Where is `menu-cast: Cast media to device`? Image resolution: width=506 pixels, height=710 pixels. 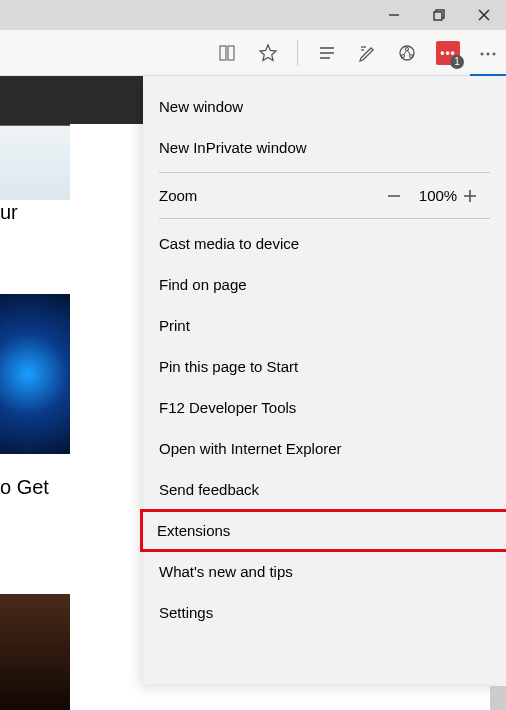
menu-cast: Cast media to device is located at coordinates (324, 244).